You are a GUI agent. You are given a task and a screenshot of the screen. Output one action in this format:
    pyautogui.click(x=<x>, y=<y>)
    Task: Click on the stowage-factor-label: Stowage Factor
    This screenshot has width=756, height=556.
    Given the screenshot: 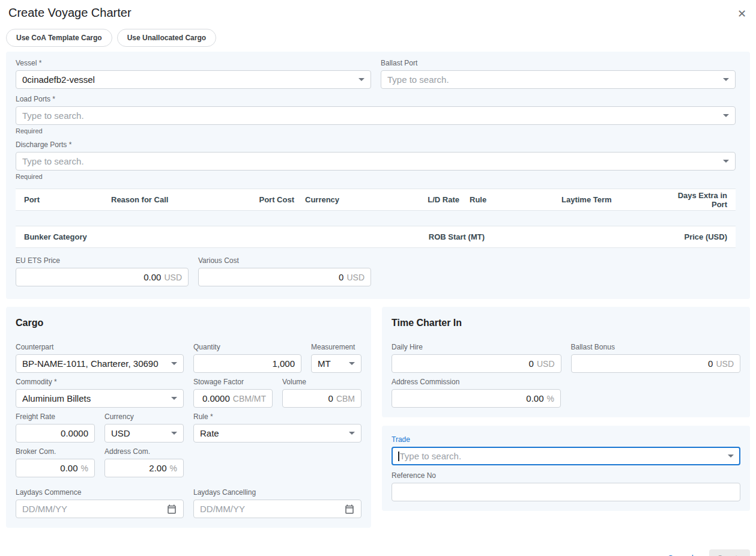 What is the action you would take?
    pyautogui.click(x=233, y=382)
    